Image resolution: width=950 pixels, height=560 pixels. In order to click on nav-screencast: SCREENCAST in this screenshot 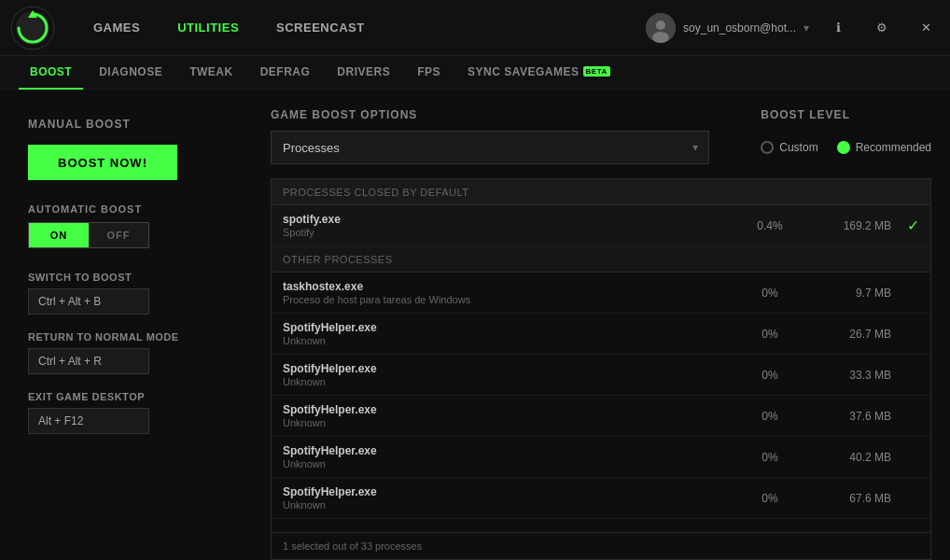, I will do `click(321, 28)`.